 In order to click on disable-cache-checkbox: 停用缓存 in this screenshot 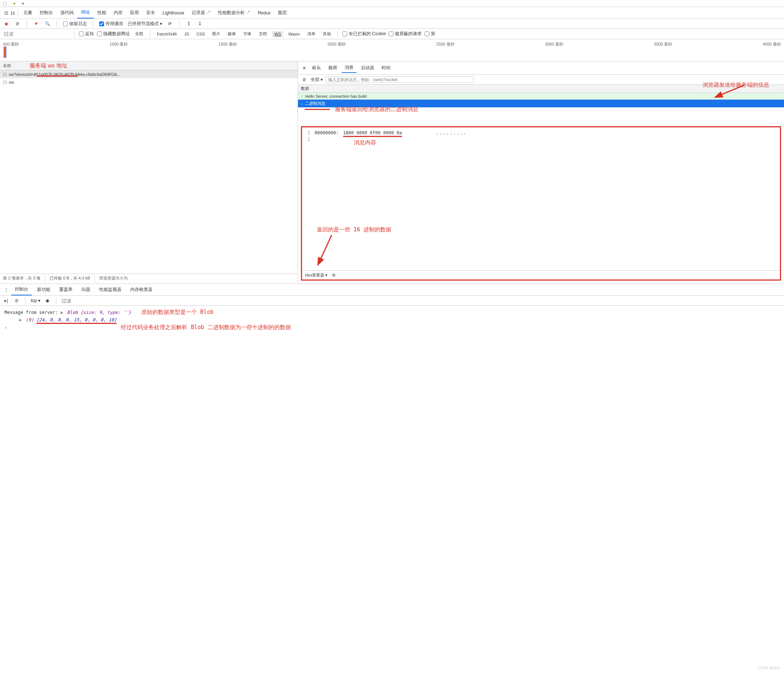, I will do `click(111, 24)`.